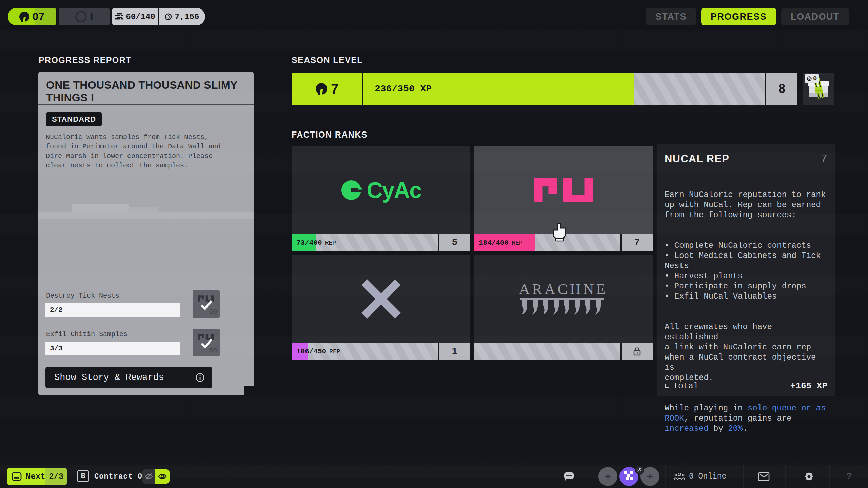  Describe the element at coordinates (746, 205) in the screenshot. I see `detail-paragraph: Earn NuCaloric reputation to rank up wit…` at that location.